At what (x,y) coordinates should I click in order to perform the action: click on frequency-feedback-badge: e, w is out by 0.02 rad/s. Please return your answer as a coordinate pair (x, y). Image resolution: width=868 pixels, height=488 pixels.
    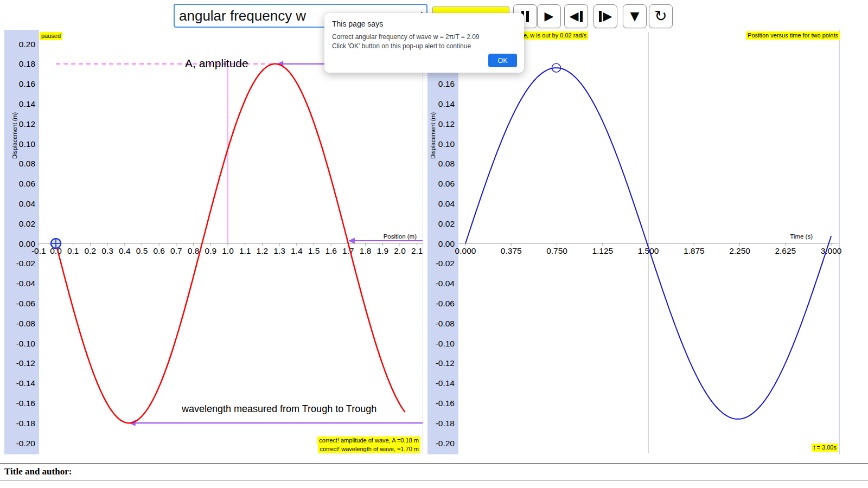
    Looking at the image, I should click on (555, 36).